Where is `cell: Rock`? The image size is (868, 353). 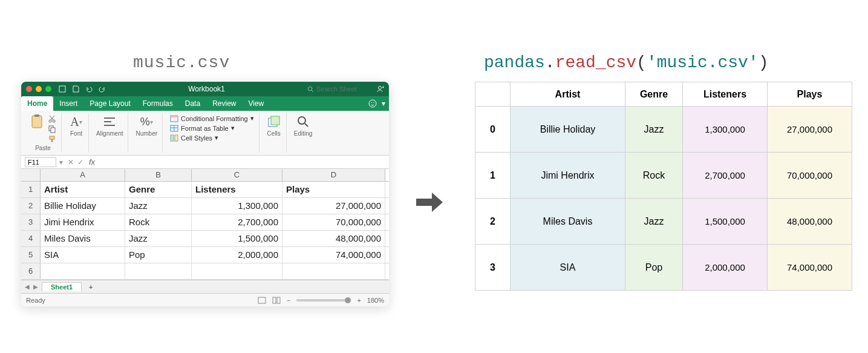
cell: Rock is located at coordinates (158, 222).